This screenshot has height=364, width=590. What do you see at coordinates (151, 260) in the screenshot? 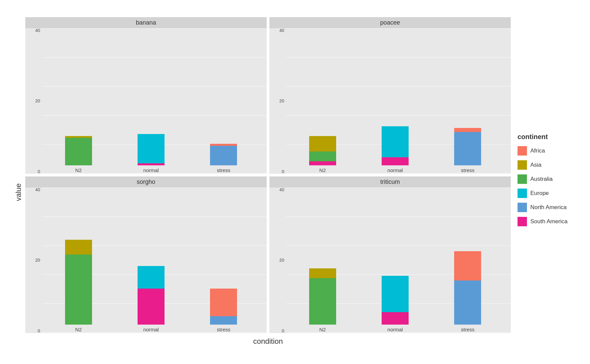
I see `bars-container-sorgho: N2normalstress` at bounding box center [151, 260].